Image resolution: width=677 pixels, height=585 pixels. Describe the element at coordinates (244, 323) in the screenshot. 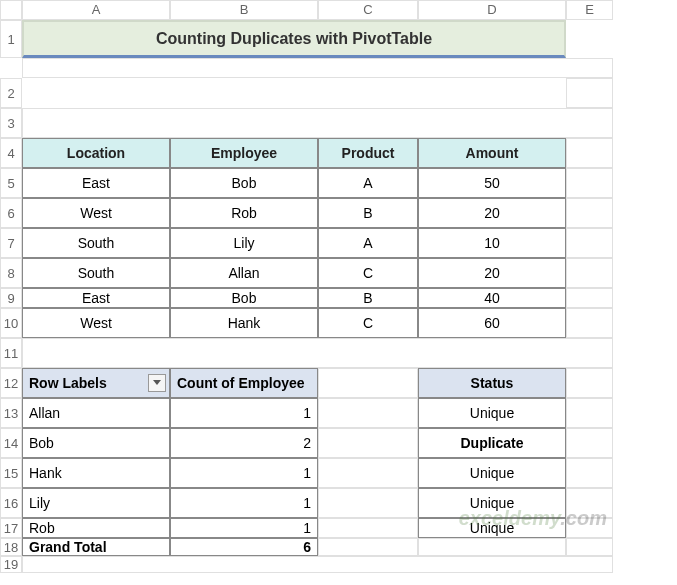

I see `table1-cell: Hank` at that location.